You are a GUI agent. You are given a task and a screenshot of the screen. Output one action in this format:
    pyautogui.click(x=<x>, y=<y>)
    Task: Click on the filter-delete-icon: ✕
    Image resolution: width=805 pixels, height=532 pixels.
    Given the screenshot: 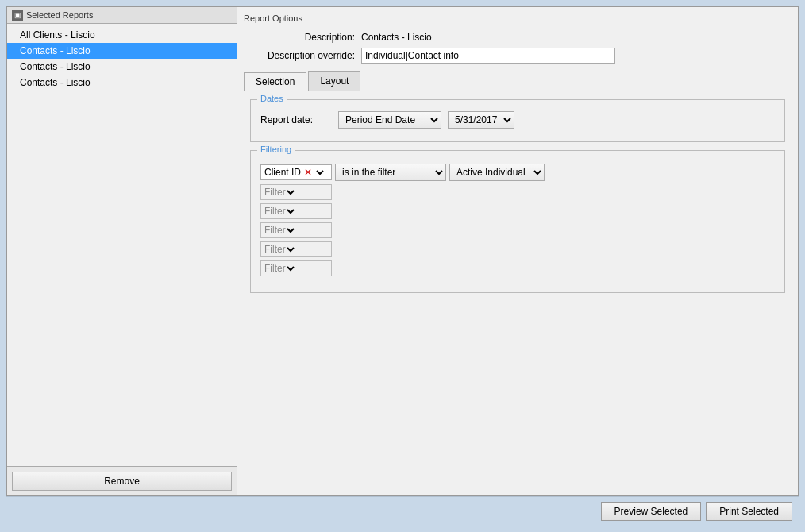 What is the action you would take?
    pyautogui.click(x=308, y=172)
    